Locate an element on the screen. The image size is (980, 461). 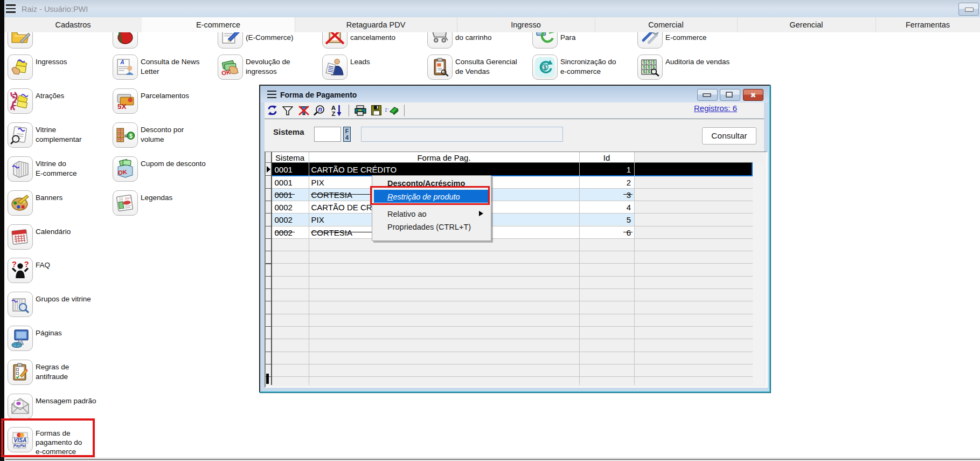
svg-text: Z is located at coordinates (333, 113).